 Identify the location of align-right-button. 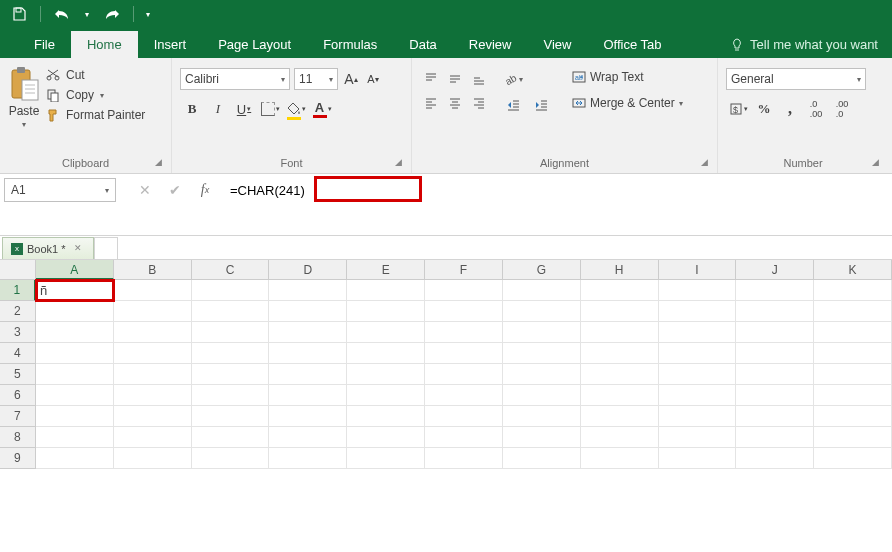
(479, 103).